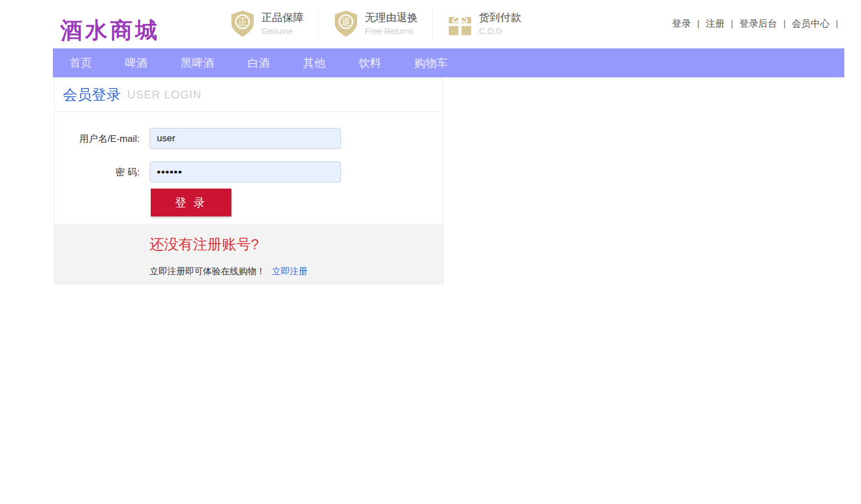 The height and width of the screenshot is (504, 861). What do you see at coordinates (245, 139) in the screenshot?
I see `username-input` at bounding box center [245, 139].